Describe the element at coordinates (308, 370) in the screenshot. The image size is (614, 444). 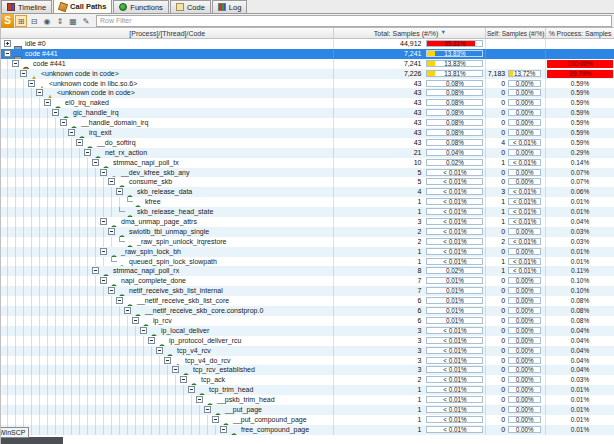
I see `call-tree-row: tcp_rcv_established3< 0.01%00.00%0.04%` at that location.